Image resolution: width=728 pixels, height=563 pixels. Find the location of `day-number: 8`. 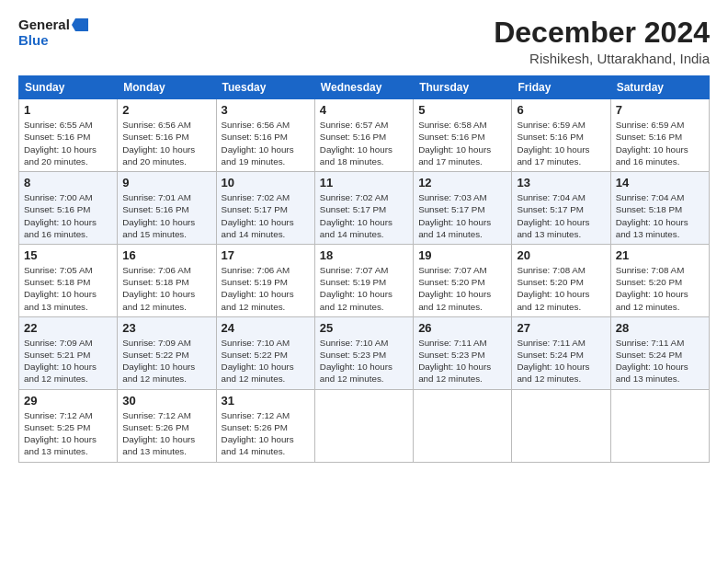

day-number: 8 is located at coordinates (68, 182).